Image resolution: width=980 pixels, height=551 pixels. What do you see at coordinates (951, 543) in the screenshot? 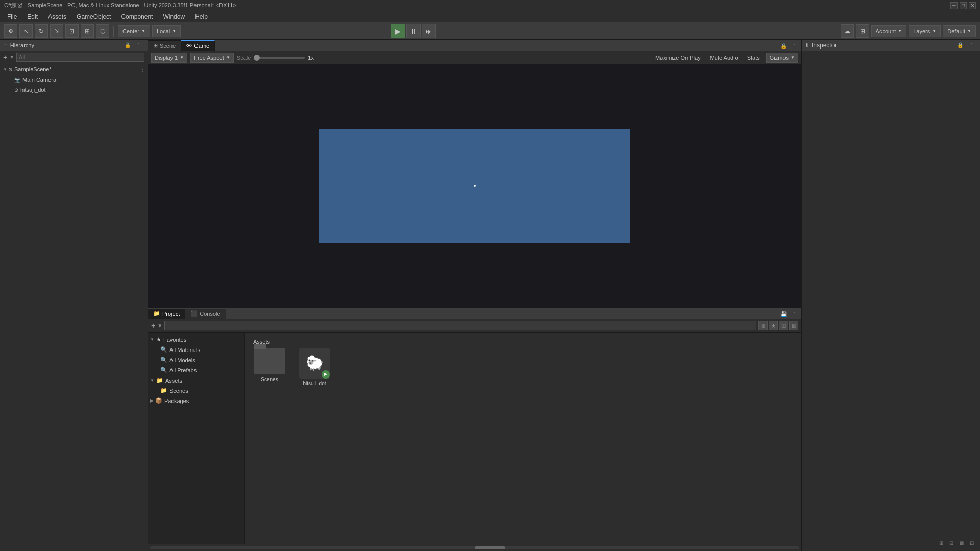
I see `corner-icon-2: ⊟` at bounding box center [951, 543].